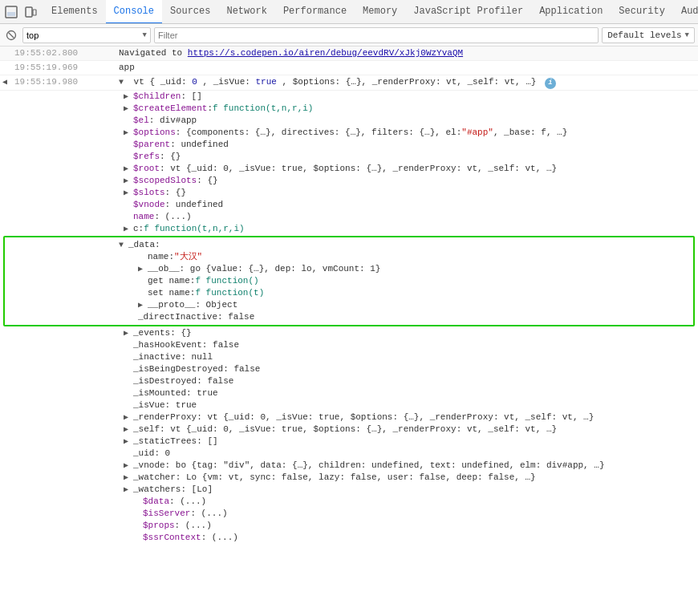 The width and height of the screenshot is (698, 616). What do you see at coordinates (151, 53) in the screenshot?
I see `nav-text: Navigated to` at bounding box center [151, 53].